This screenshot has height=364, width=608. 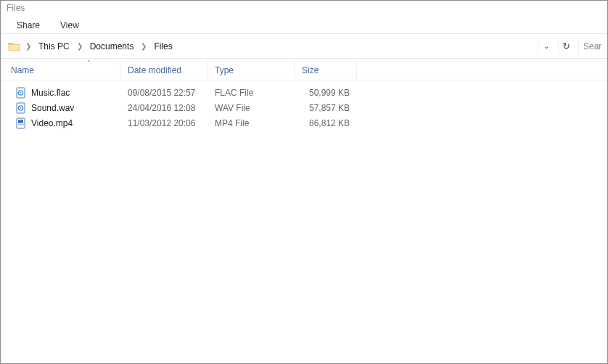 What do you see at coordinates (304, 123) in the screenshot?
I see `table-row: Video.mp411/03/2012 20:06MP4 File86,812 …` at bounding box center [304, 123].